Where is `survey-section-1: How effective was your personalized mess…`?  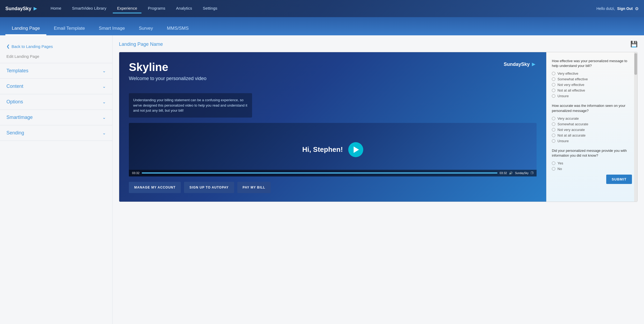
survey-section-1: How effective was your personalized mess… is located at coordinates (592, 78).